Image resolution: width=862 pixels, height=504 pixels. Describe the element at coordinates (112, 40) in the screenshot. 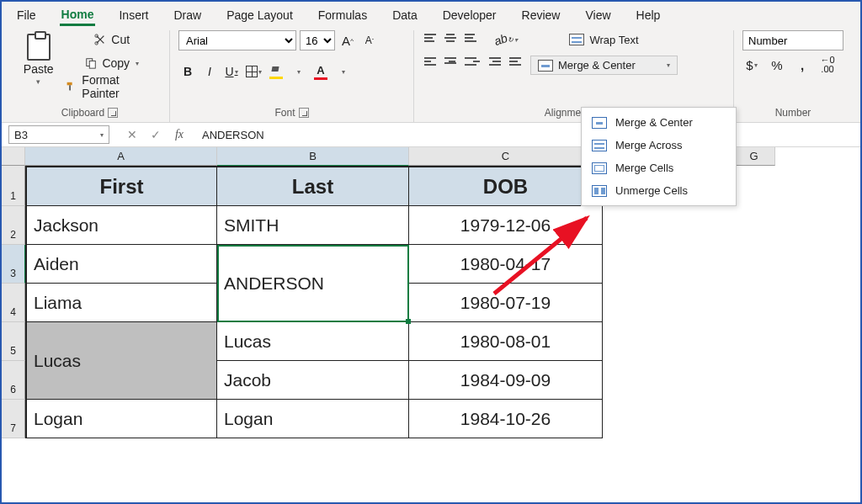

I see `cut-button: Cut` at that location.